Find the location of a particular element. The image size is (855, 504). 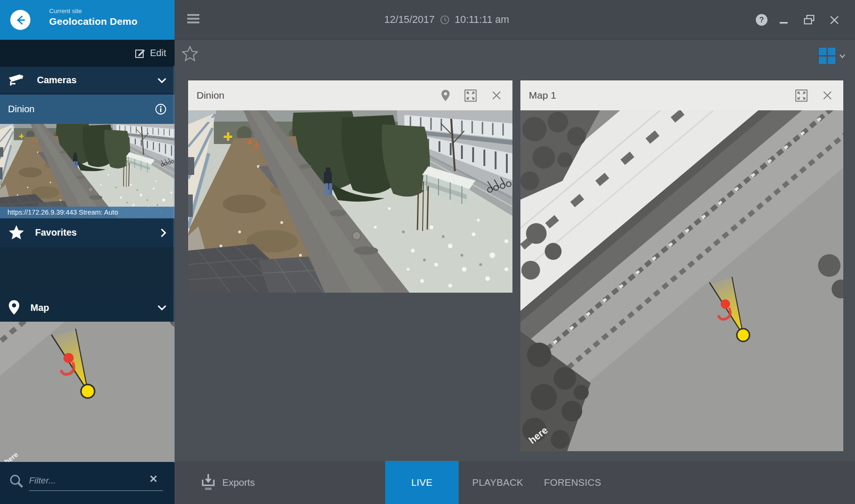

restore-button is located at coordinates (809, 20).